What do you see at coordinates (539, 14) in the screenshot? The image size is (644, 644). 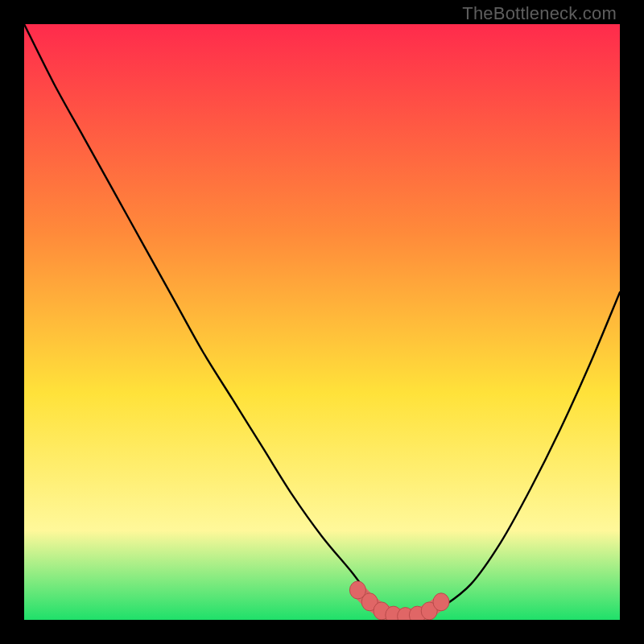 I see `watermark-text: TheBottleneck.com` at bounding box center [539, 14].